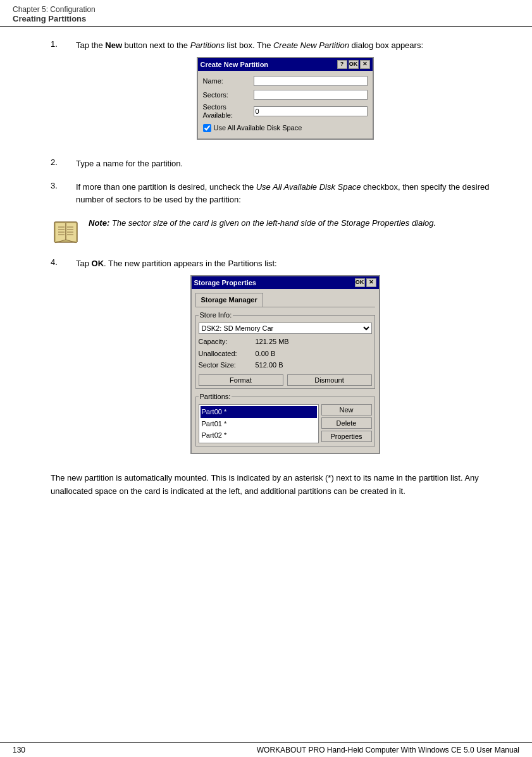 The height and width of the screenshot is (757, 532). What do you see at coordinates (285, 65) in the screenshot?
I see `create-partition-titlebar: Create New Partition ? OK ✕` at bounding box center [285, 65].